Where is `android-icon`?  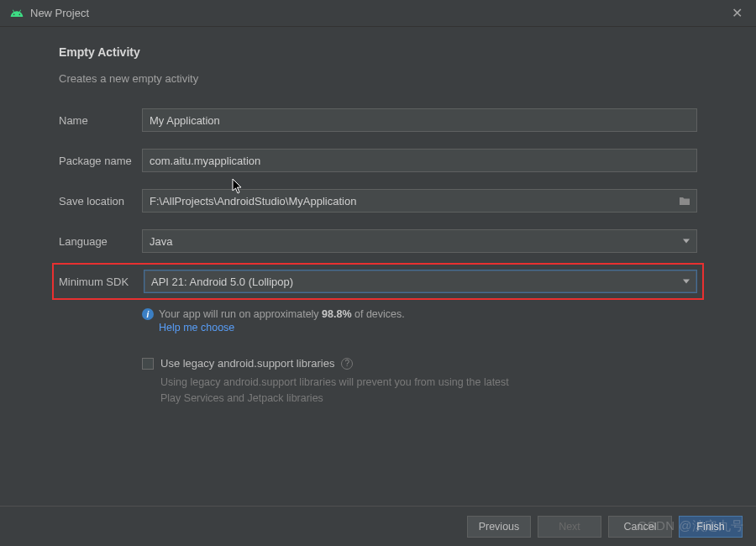 android-icon is located at coordinates (17, 13).